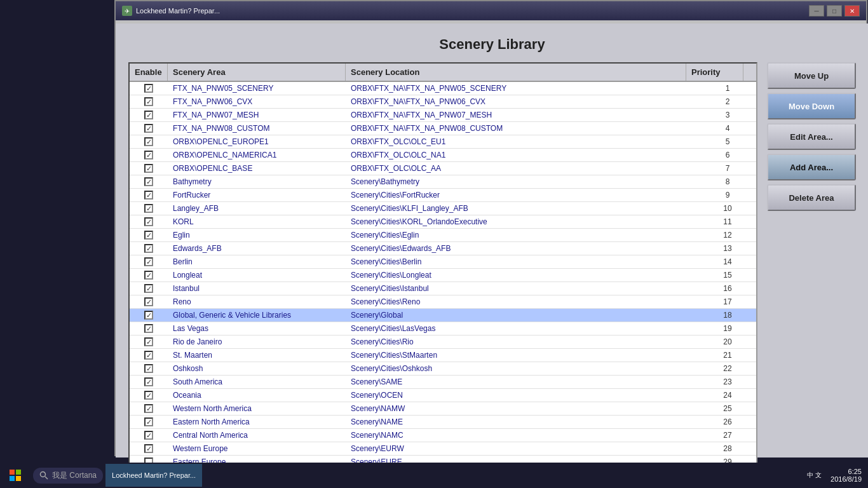 Image resolution: width=868 pixels, height=488 pixels. Describe the element at coordinates (257, 102) in the screenshot. I see `area-cell: FTX_NA_PNW06_CVX` at that location.